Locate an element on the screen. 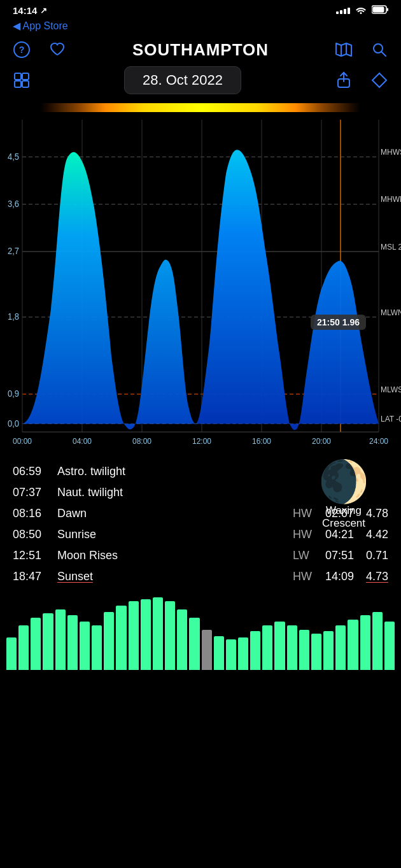 The height and width of the screenshot is (868, 401). tide-info-hw3: HW 14:09 4.73 is located at coordinates (341, 577).